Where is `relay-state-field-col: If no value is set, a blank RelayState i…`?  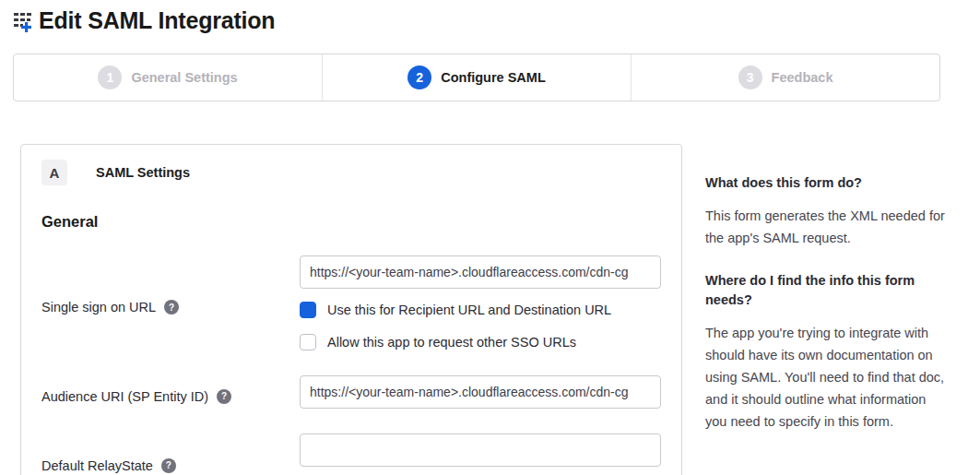 relay-state-field-col: If no value is set, a blank RelayState i… is located at coordinates (480, 454).